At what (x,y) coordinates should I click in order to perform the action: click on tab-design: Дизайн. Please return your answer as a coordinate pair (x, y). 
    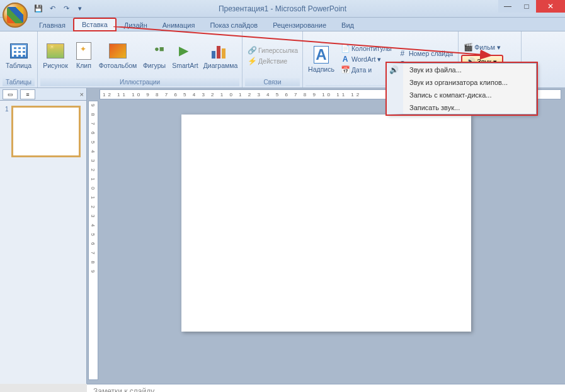
    Looking at the image, I should click on (136, 25).